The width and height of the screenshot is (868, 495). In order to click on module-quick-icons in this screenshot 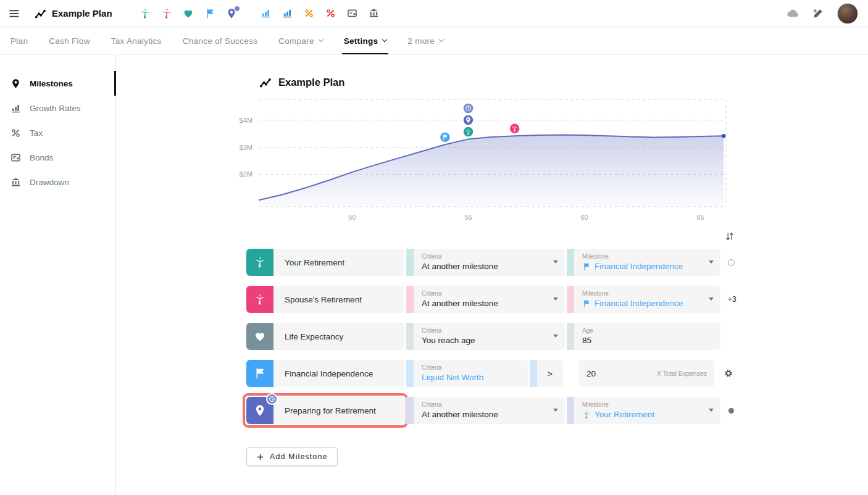, I will do `click(320, 14)`.